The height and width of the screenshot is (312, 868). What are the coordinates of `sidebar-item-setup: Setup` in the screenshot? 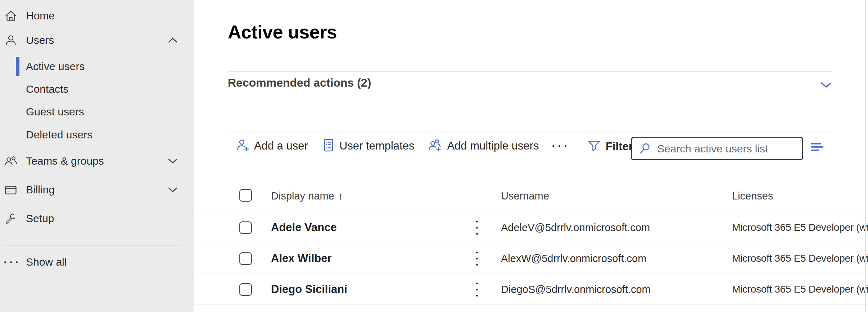 It's located at (97, 219).